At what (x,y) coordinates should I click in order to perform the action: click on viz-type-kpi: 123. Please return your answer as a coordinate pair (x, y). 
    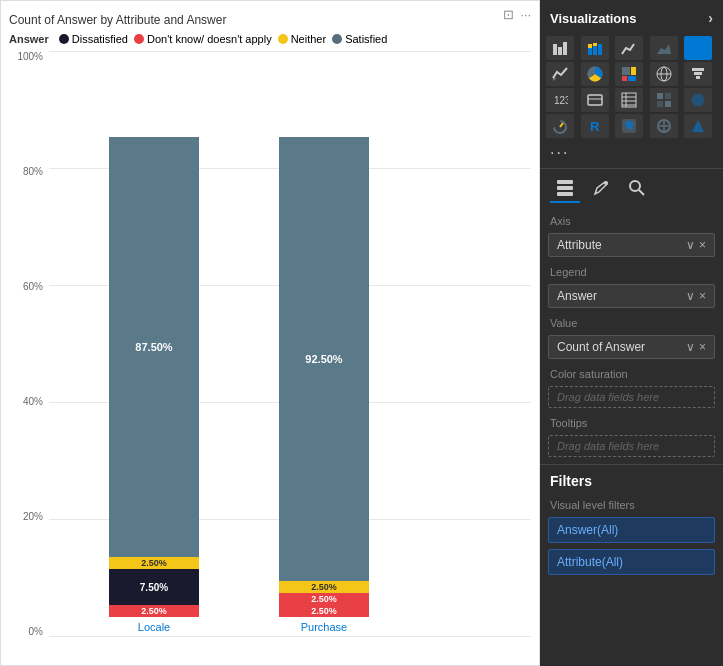
    Looking at the image, I should click on (560, 100).